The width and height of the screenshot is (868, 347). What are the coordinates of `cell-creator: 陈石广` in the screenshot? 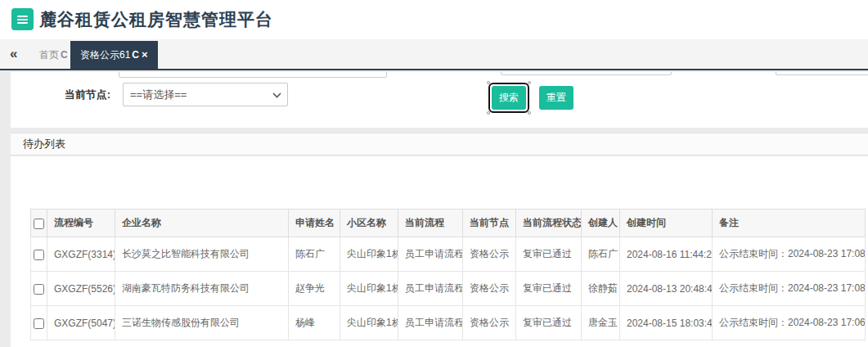 It's located at (600, 255).